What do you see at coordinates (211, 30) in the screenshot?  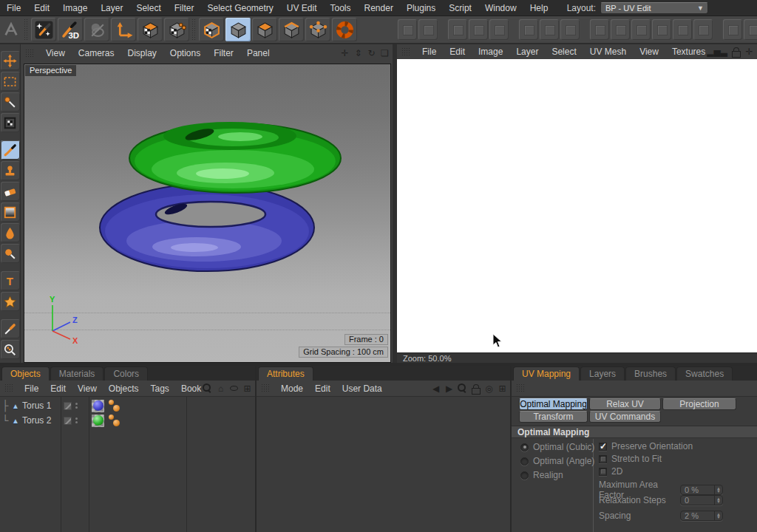 I see `uv-checker-cube` at bounding box center [211, 30].